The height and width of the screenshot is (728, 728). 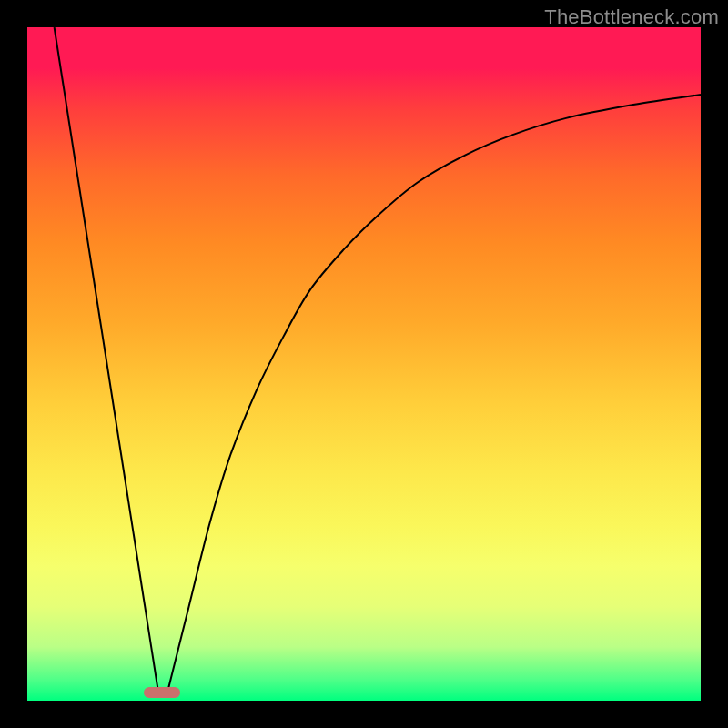 What do you see at coordinates (632, 17) in the screenshot?
I see `watermark-text: TheBottleneck.com` at bounding box center [632, 17].